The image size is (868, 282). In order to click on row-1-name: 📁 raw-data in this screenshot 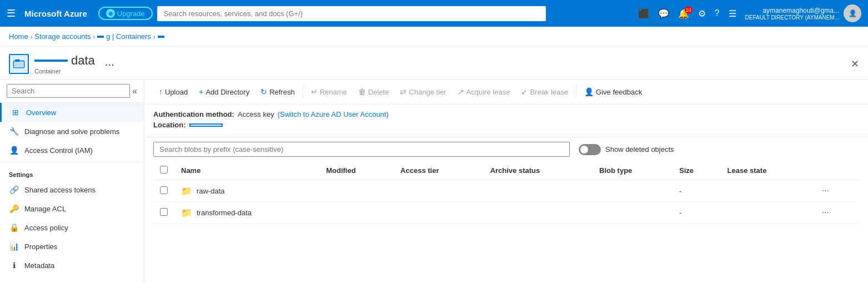, I will do `click(247, 191)`.